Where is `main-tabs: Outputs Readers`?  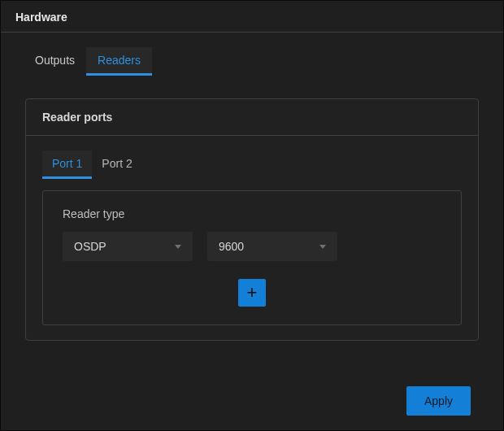 main-tabs: Outputs Readers is located at coordinates (252, 55).